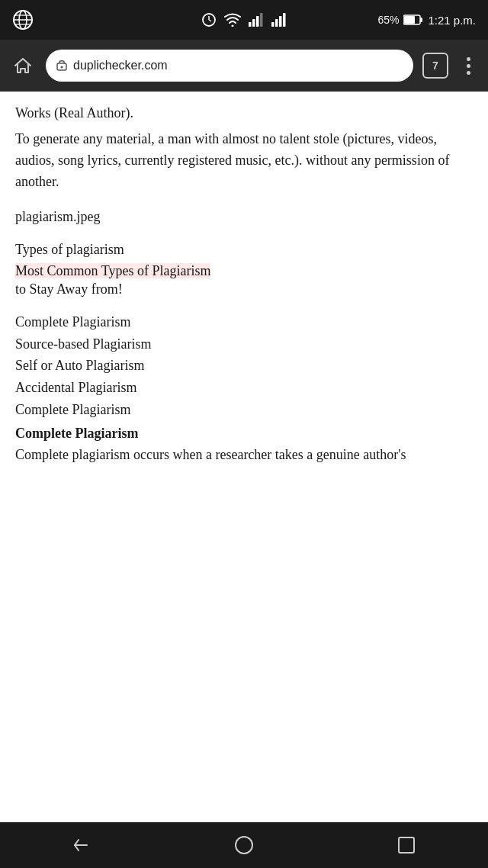  What do you see at coordinates (244, 845) in the screenshot?
I see `bottom-nav` at bounding box center [244, 845].